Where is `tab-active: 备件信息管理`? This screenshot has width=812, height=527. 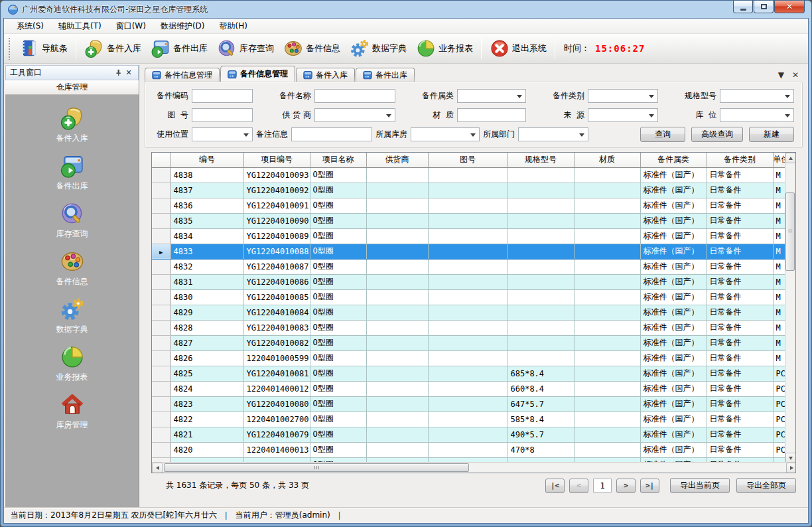 tab-active: 备件信息管理 is located at coordinates (257, 74).